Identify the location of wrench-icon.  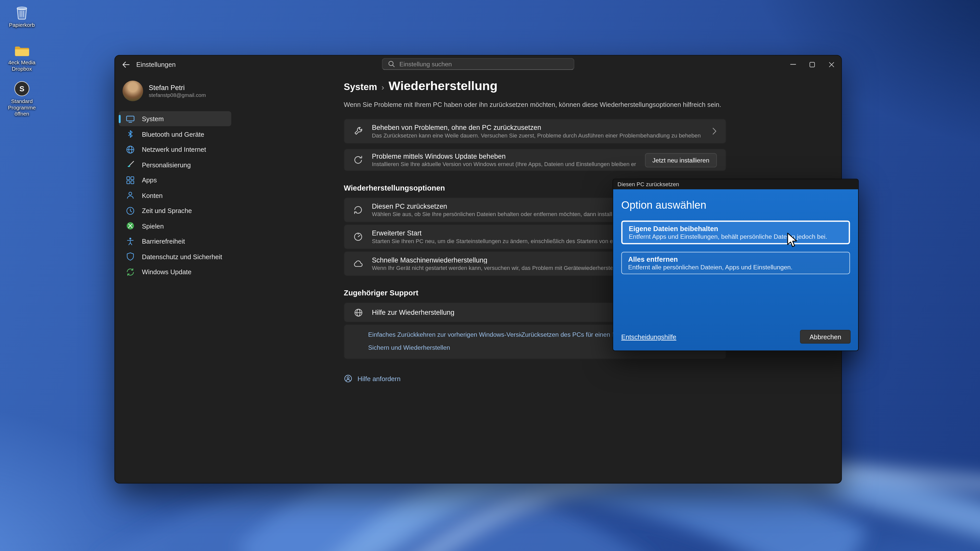
(358, 131).